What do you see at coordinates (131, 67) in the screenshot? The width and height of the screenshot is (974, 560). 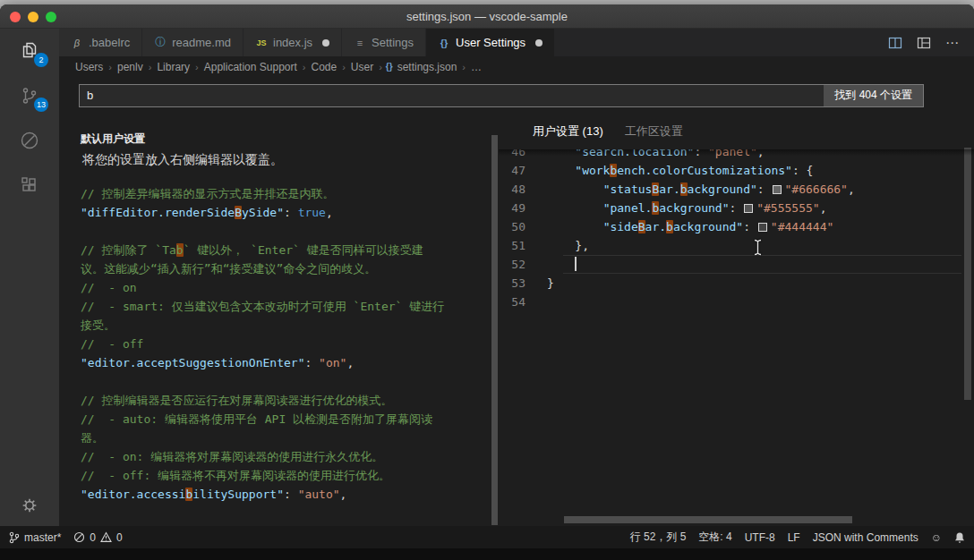 I see `breadcrumb-item: penlv` at bounding box center [131, 67].